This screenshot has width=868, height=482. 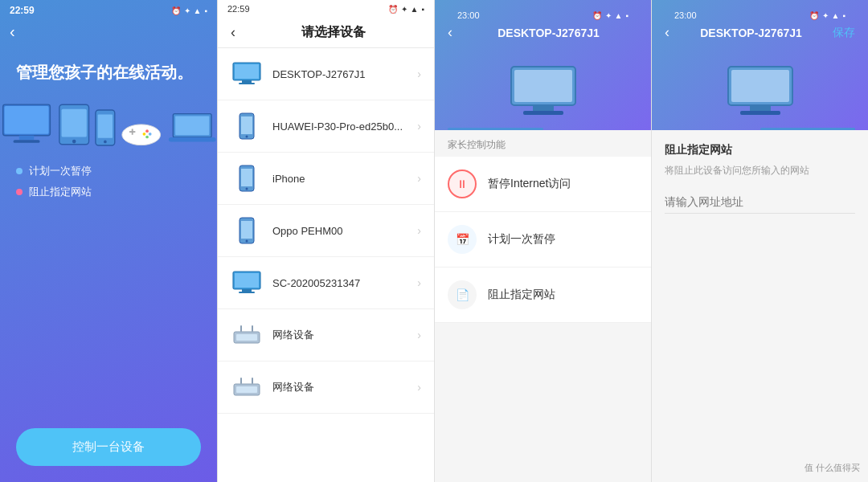 What do you see at coordinates (423, 10) in the screenshot?
I see `battery-icon-2: ▪` at bounding box center [423, 10].